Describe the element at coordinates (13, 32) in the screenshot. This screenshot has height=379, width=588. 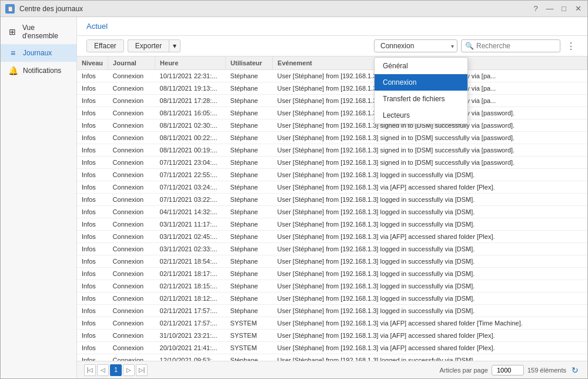
I see `grid-icon: ⊞` at that location.